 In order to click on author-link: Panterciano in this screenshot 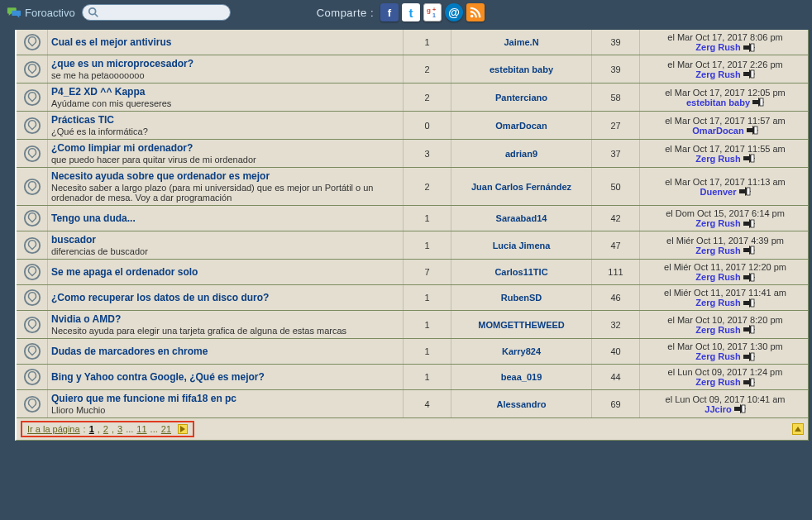, I will do `click(521, 98)`.